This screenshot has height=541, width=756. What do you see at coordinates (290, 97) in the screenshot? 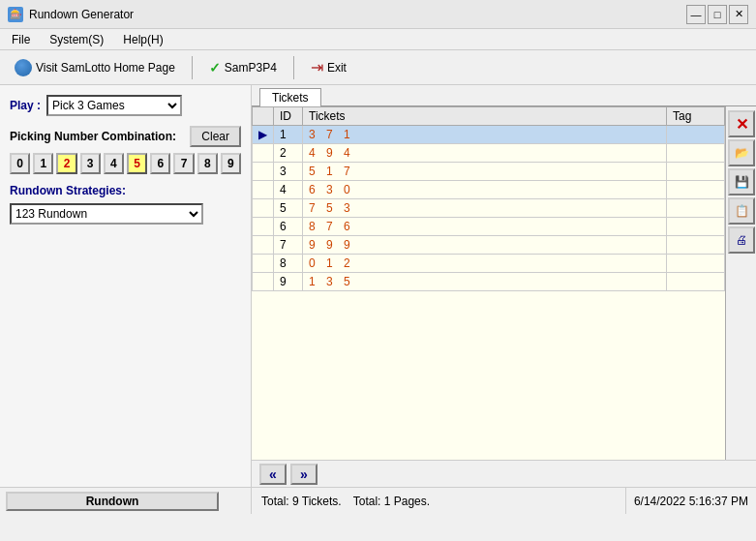
I see `tickets-tab: Tickets` at bounding box center [290, 97].